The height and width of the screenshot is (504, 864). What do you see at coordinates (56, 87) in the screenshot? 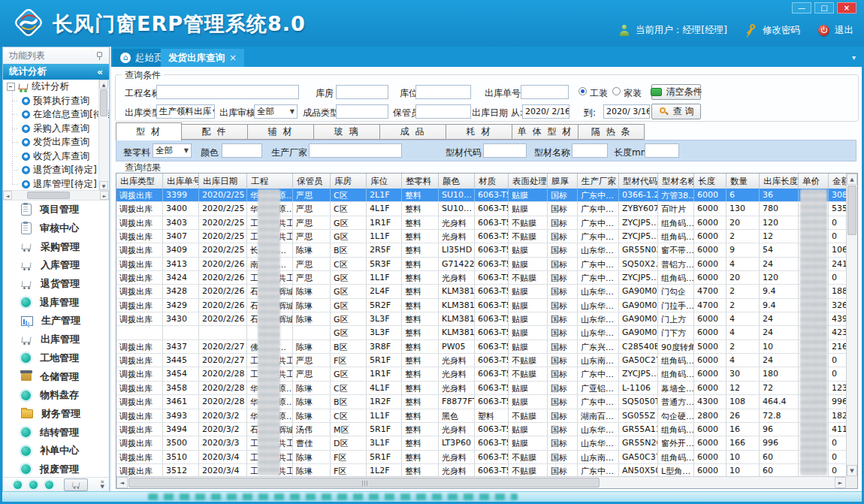
I see `tree-root: 统计分析` at bounding box center [56, 87].